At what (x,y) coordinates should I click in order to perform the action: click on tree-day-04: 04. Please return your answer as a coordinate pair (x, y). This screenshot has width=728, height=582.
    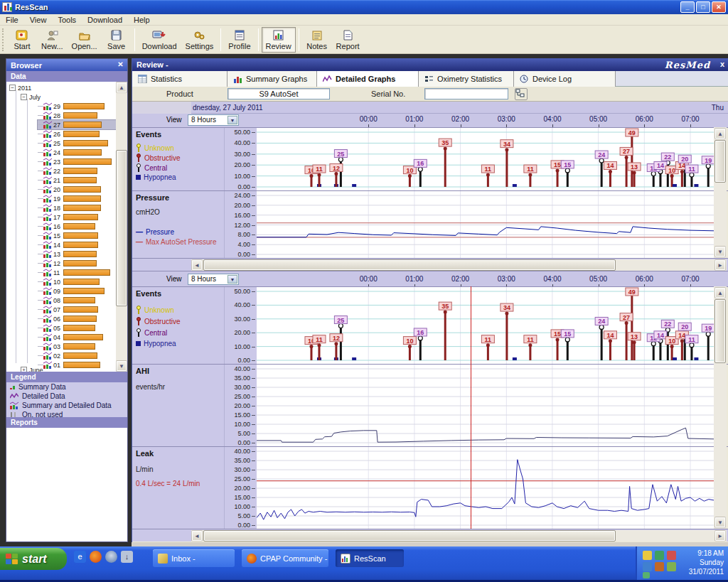
    Looking at the image, I should click on (77, 337).